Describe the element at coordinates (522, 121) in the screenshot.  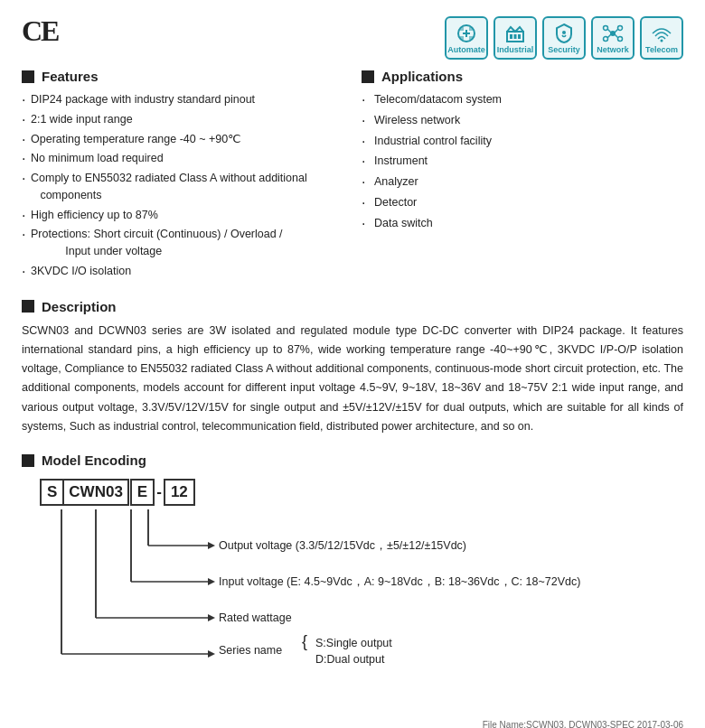
I see `list-item: Wireless network` at that location.